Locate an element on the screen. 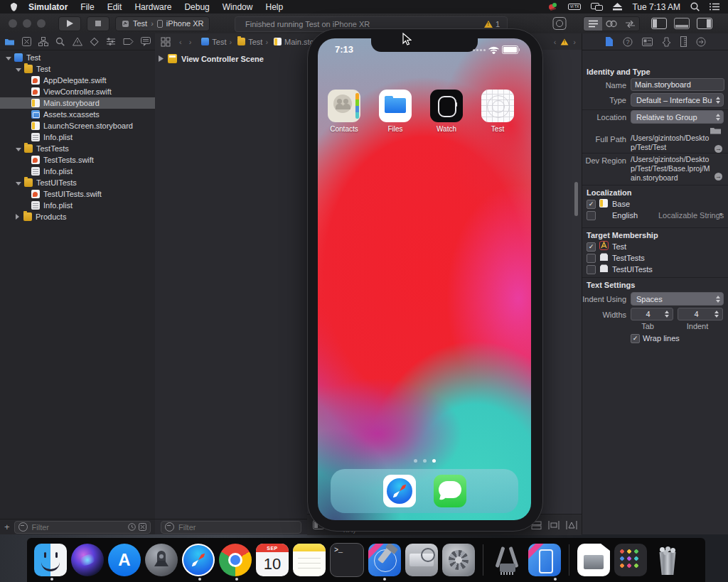 This screenshot has width=728, height=582. window-minimize-button is located at coordinates (27, 23).